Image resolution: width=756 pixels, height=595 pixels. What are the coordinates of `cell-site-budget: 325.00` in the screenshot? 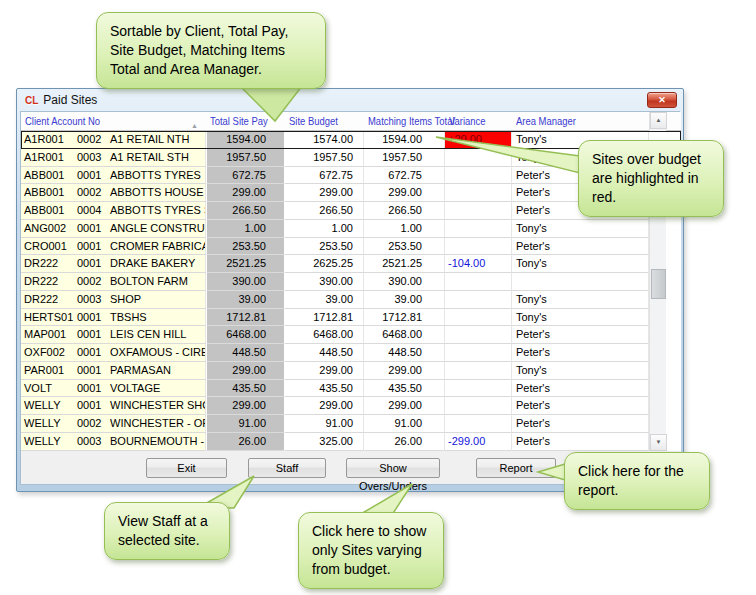 It's located at (324, 442).